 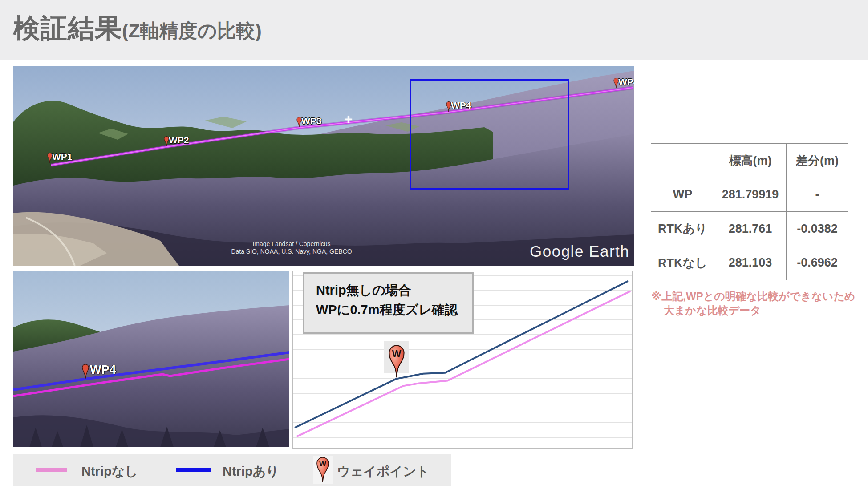 I want to click on waypoint-label: WP2, so click(x=179, y=140).